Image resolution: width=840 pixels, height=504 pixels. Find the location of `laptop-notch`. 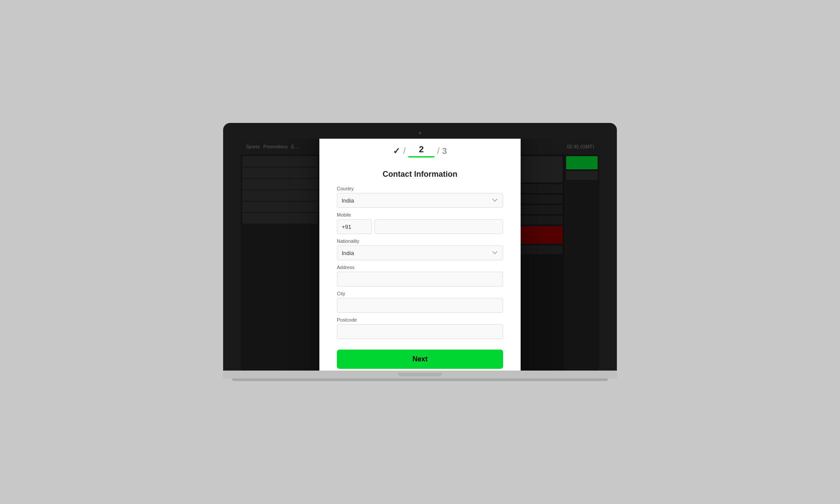

laptop-notch is located at coordinates (420, 374).